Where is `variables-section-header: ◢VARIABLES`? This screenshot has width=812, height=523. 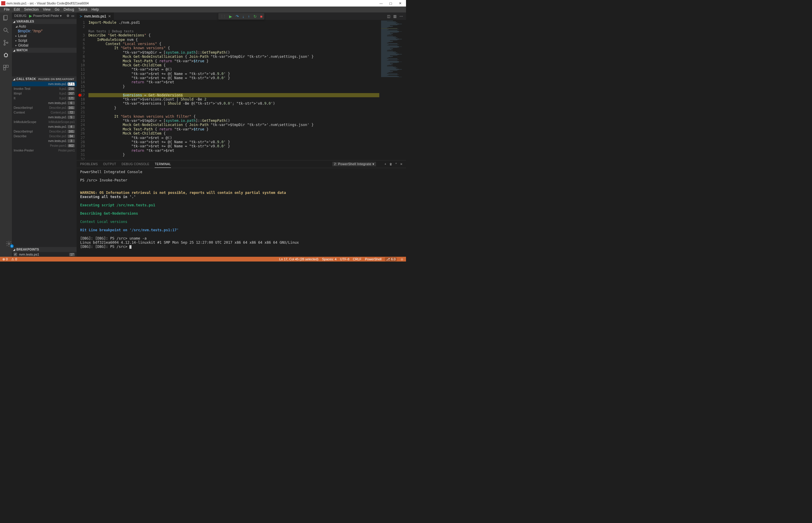 variables-section-header: ◢VARIABLES is located at coordinates (44, 22).